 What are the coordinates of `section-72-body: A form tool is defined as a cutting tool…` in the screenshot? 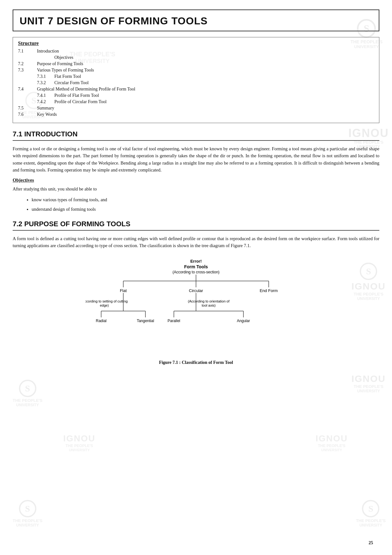 It's located at (196, 242).